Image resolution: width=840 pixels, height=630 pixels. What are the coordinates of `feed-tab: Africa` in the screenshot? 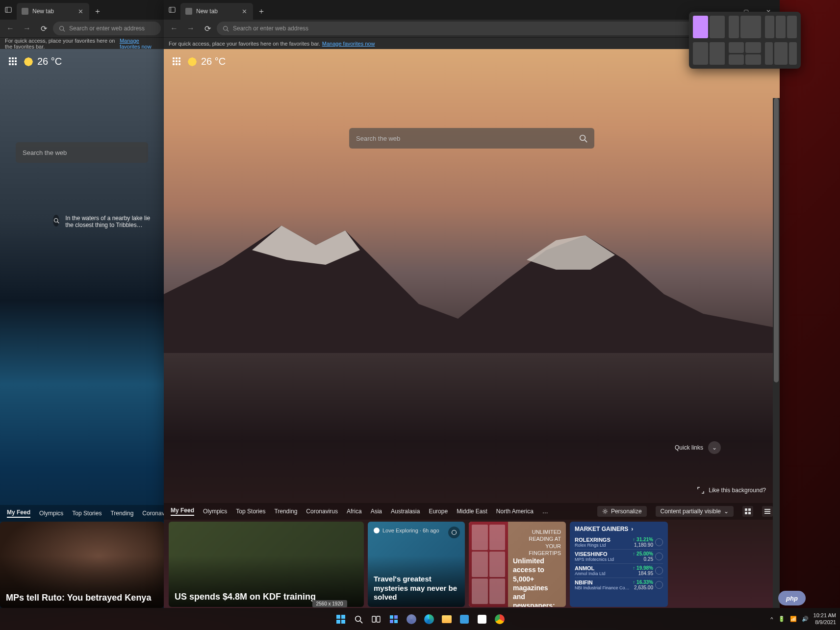 It's located at (354, 511).